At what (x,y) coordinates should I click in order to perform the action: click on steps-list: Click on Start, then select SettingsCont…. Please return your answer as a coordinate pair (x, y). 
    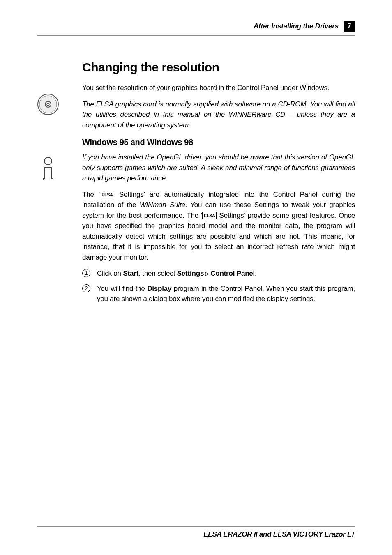
    Looking at the image, I should click on (219, 286).